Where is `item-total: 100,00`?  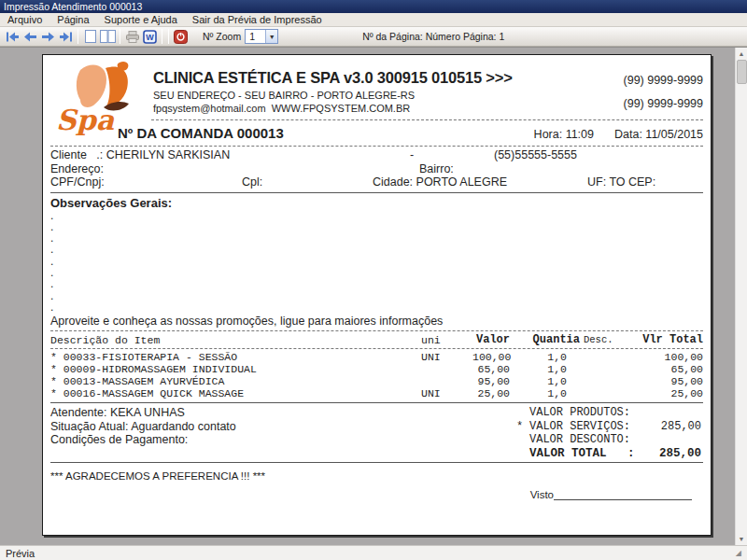 item-total: 100,00 is located at coordinates (663, 357).